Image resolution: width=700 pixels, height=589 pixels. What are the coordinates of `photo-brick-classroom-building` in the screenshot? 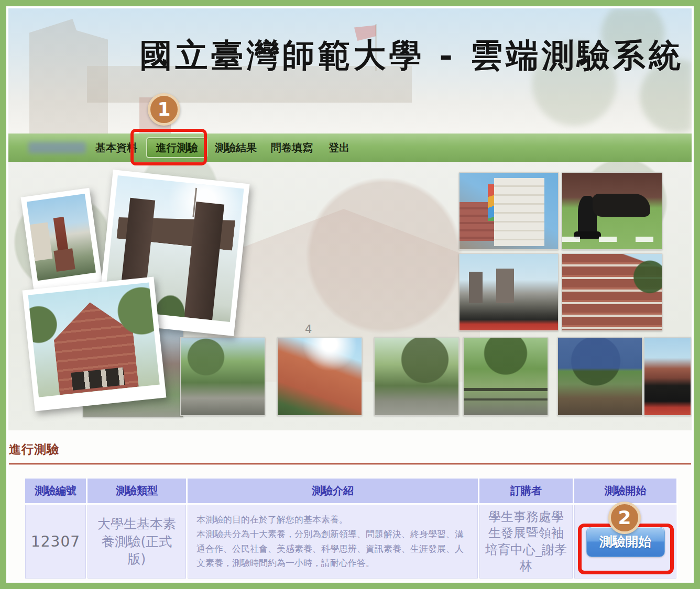 It's located at (612, 292).